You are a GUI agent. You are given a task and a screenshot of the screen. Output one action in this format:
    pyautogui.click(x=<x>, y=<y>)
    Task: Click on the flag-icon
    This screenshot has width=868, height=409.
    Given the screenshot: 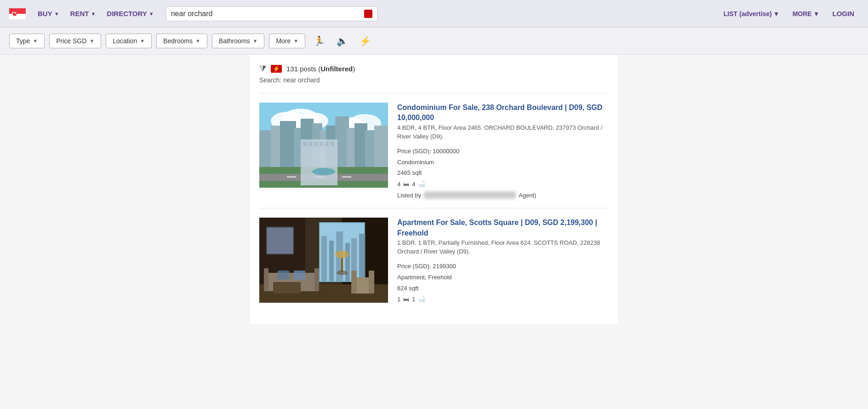 What is the action you would take?
    pyautogui.click(x=17, y=14)
    